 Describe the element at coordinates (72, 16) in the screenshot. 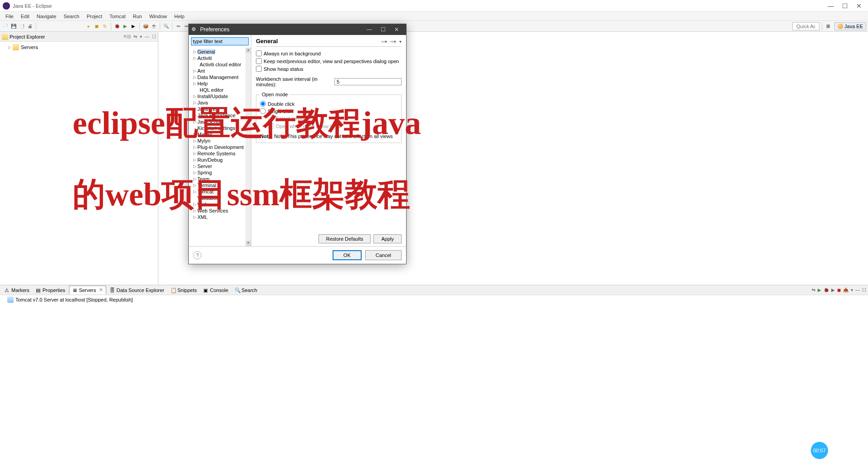

I see `menu-search: Search` at that location.